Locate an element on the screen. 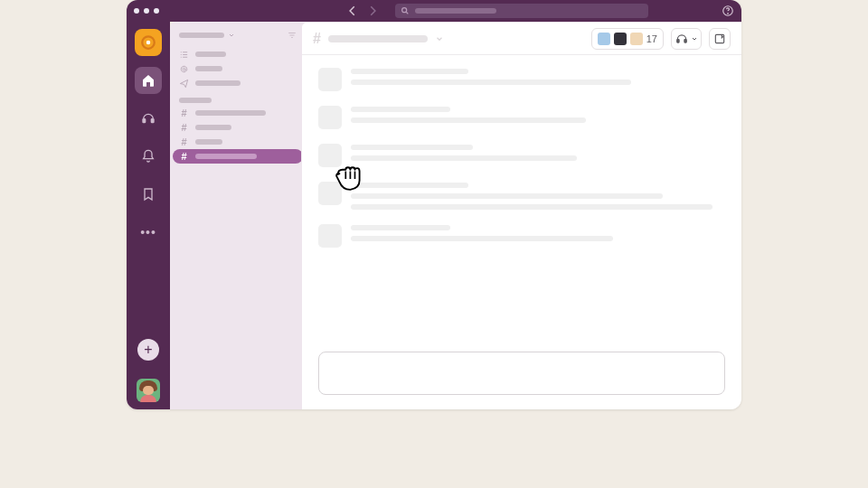 The height and width of the screenshot is (488, 868). sidebar: # # # # is located at coordinates (238, 215).